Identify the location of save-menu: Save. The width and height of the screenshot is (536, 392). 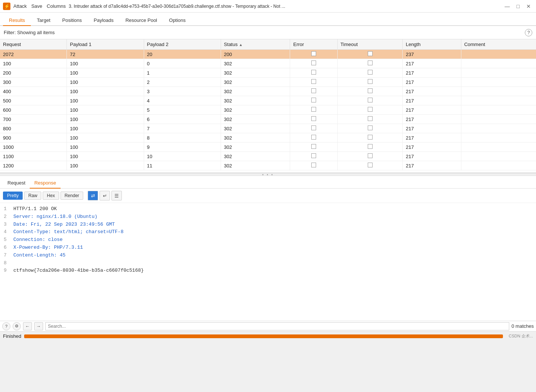
(37, 6).